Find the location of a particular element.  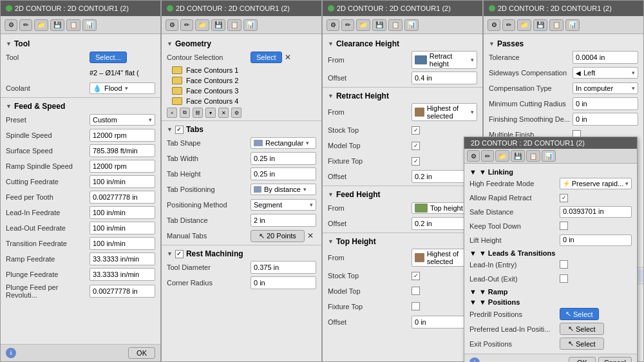

surface-input: 785.398 ft/min is located at coordinates (122, 151).